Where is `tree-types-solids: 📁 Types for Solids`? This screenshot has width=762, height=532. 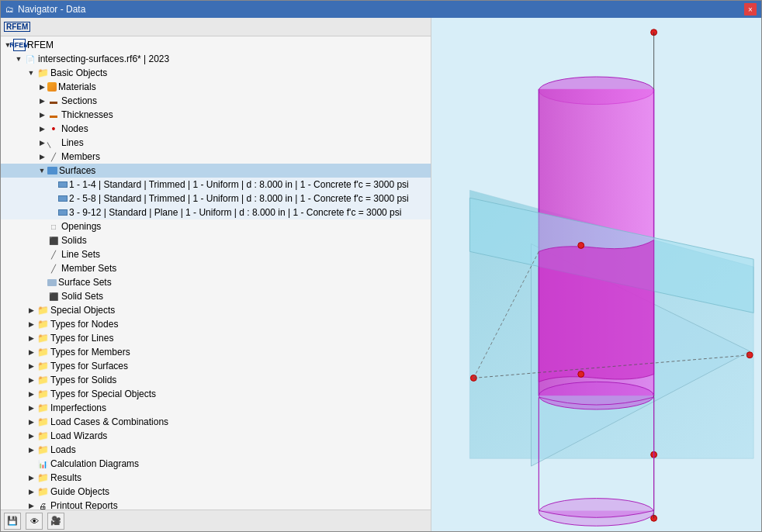
tree-types-solids: 📁 Types for Solids is located at coordinates (216, 380).